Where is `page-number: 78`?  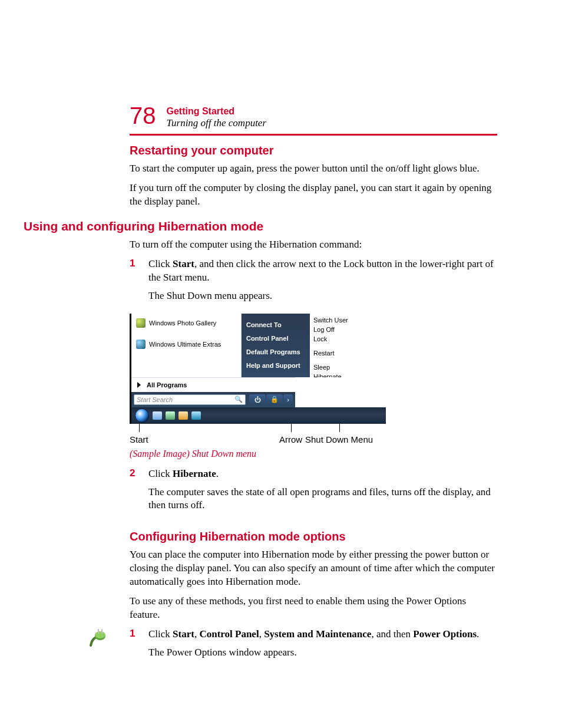 page-number: 78 is located at coordinates (143, 116).